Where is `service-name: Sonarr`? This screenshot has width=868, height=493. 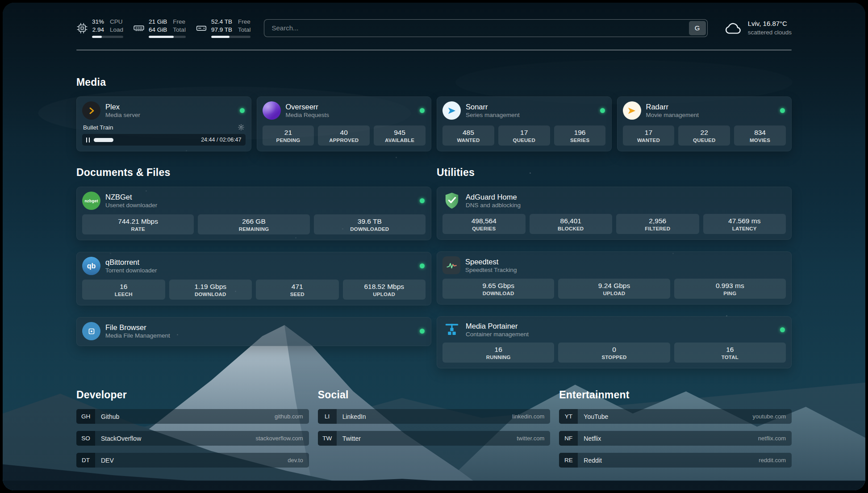 service-name: Sonarr is located at coordinates (530, 107).